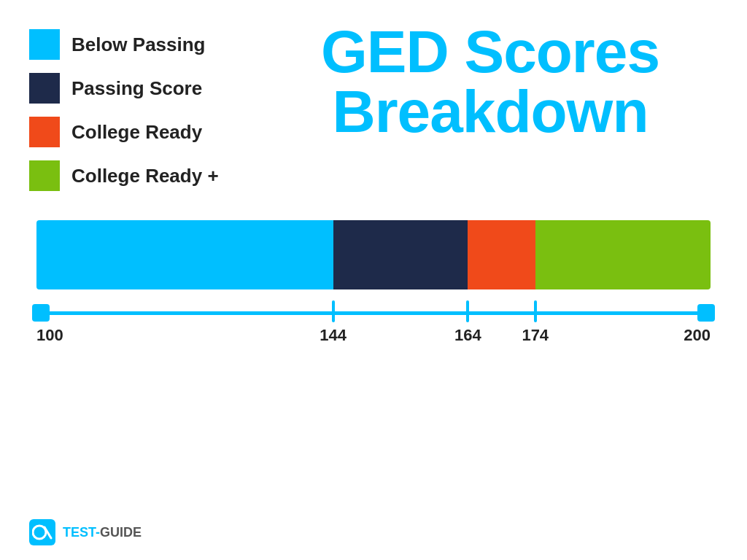 The height and width of the screenshot is (560, 747). What do you see at coordinates (137, 133) in the screenshot?
I see `college-ready-label: College Ready` at bounding box center [137, 133].